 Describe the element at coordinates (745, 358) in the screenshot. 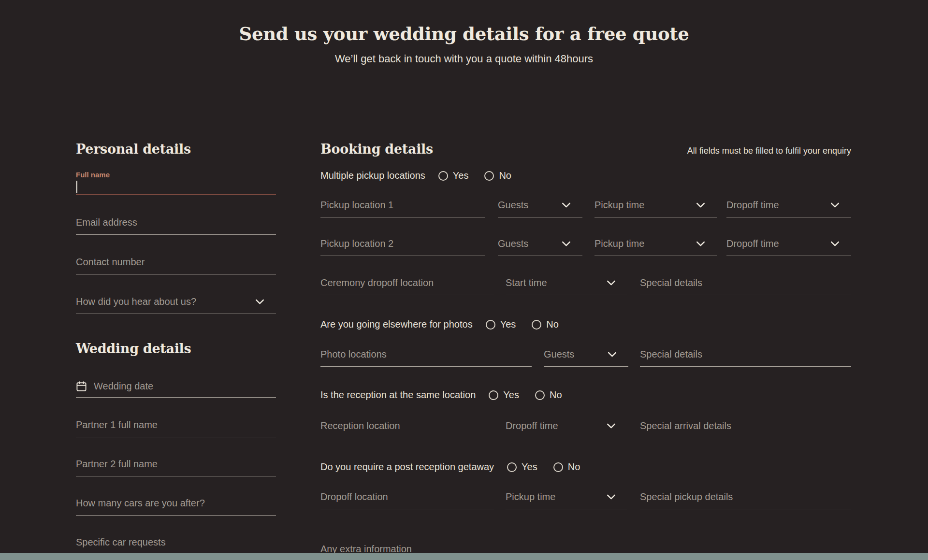

I see `photo-special-details-input` at that location.